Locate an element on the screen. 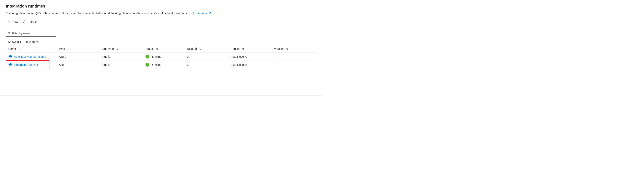 The width and height of the screenshot is (644, 192). page-title: Integration runtimes is located at coordinates (161, 6).